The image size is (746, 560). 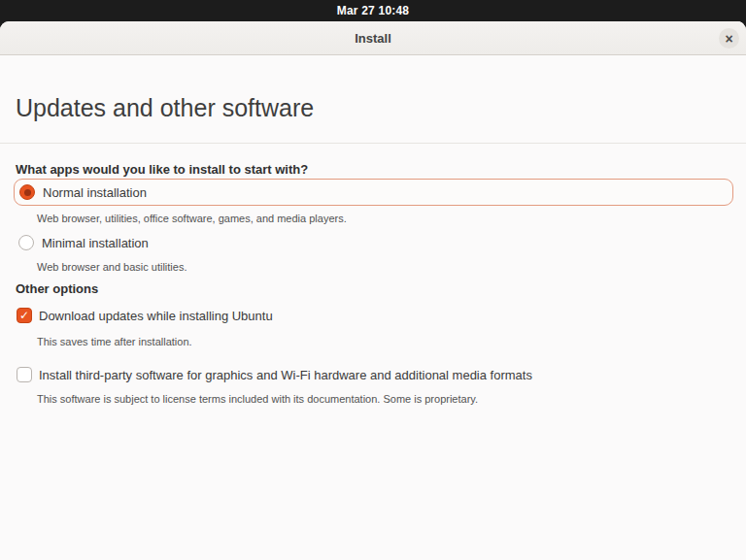 What do you see at coordinates (84, 243) in the screenshot?
I see `radio-minimal-installation: Minimal installation` at bounding box center [84, 243].